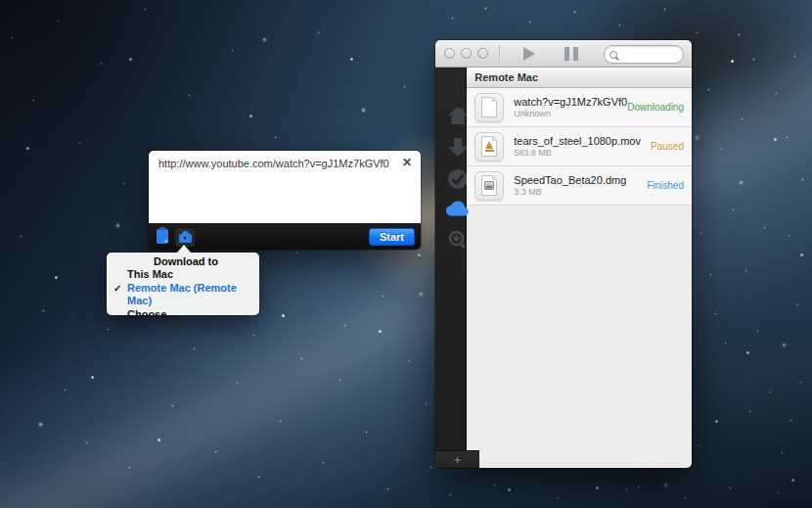 This screenshot has width=812, height=508. Describe the element at coordinates (570, 102) in the screenshot. I see `download-title: watch?v=gJ1Mz7kGVf0` at that location.